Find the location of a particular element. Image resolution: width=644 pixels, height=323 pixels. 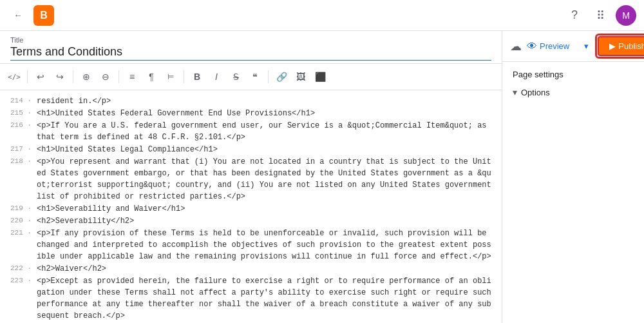

content-line: 222 · <h2>Waiver</h2> is located at coordinates (251, 269).